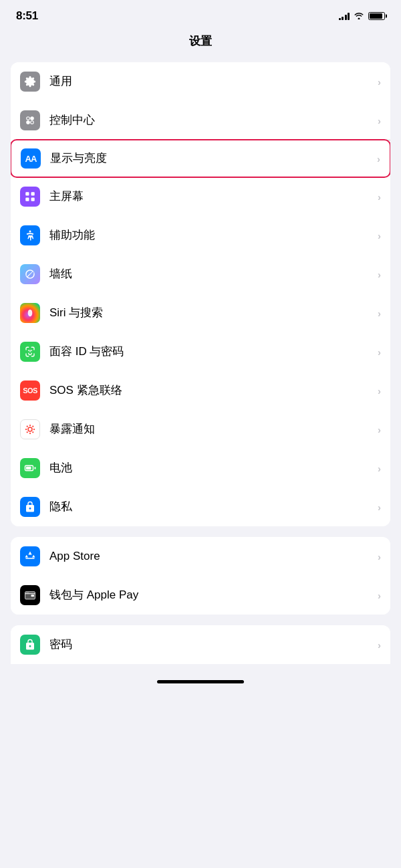 Image resolution: width=401 pixels, height=868 pixels. I want to click on siri-label: Siri 与搜索, so click(211, 313).